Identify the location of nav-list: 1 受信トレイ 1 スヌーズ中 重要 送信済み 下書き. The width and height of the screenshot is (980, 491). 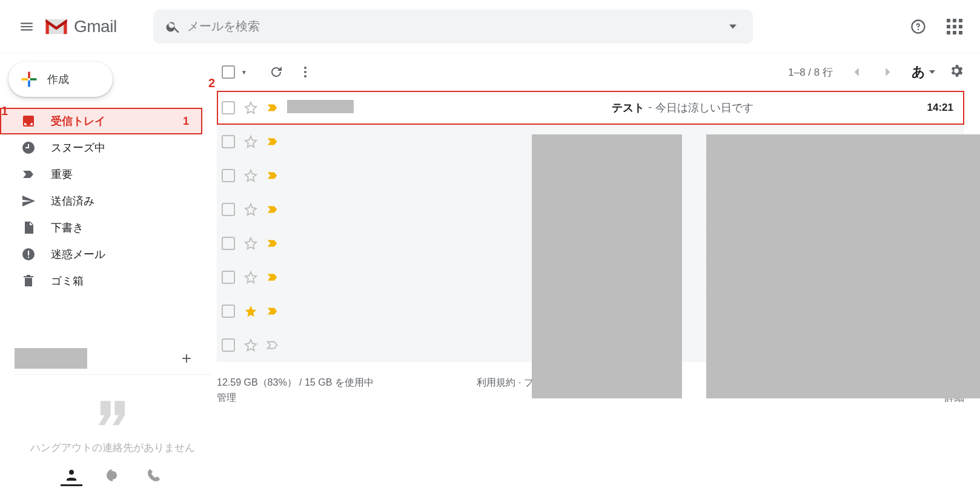
(105, 201).